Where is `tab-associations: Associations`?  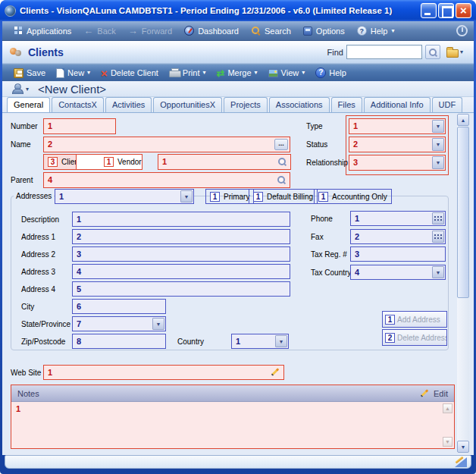 tab-associations: Associations is located at coordinates (299, 105).